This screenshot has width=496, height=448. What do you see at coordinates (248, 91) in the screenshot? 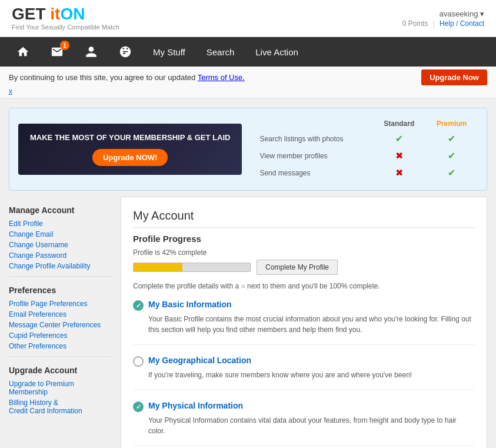
I see `notice-close-link: x` at bounding box center [248, 91].